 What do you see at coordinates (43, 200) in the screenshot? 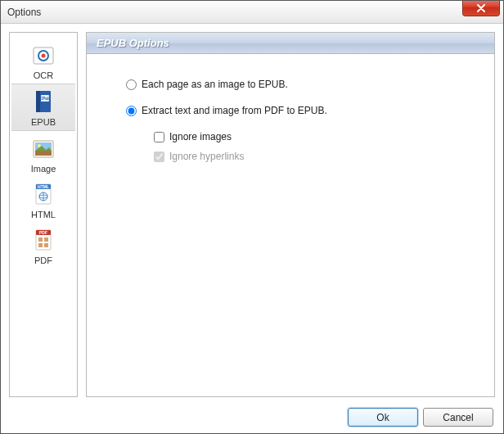
I see `sidebar-item-html: HTML HTML` at bounding box center [43, 200].